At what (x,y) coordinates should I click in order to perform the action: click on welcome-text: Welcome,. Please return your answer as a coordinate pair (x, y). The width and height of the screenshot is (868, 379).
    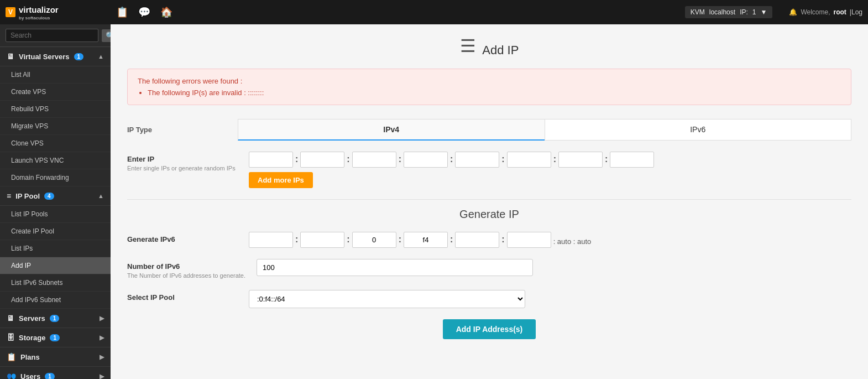
    Looking at the image, I should click on (815, 12).